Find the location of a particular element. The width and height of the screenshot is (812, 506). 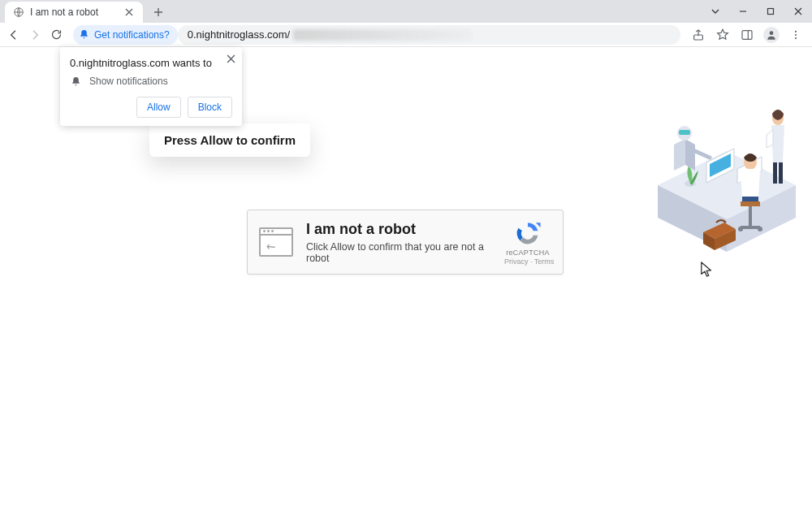

notifications-chip-label: Get notifications? is located at coordinates (132, 35).